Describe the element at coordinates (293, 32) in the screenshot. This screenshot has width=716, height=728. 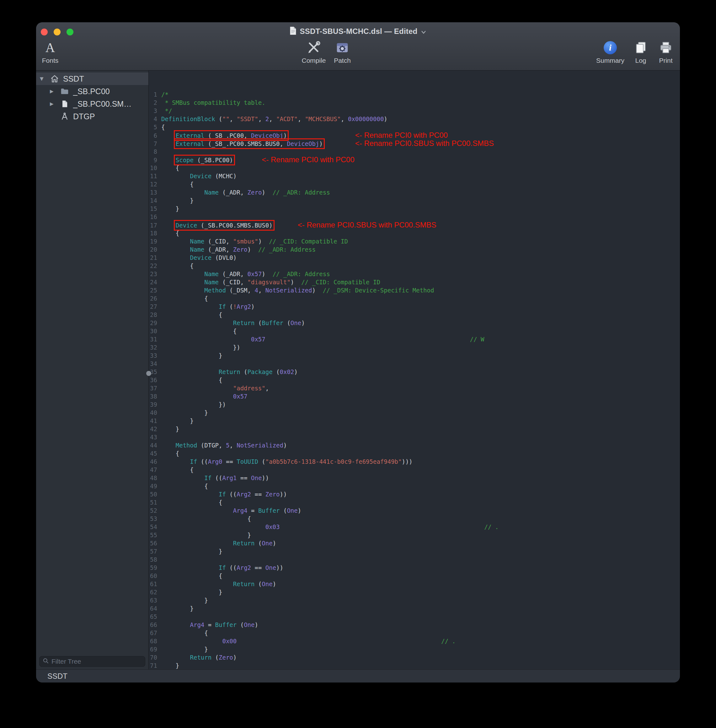
I see `document-proxy-icon` at that location.